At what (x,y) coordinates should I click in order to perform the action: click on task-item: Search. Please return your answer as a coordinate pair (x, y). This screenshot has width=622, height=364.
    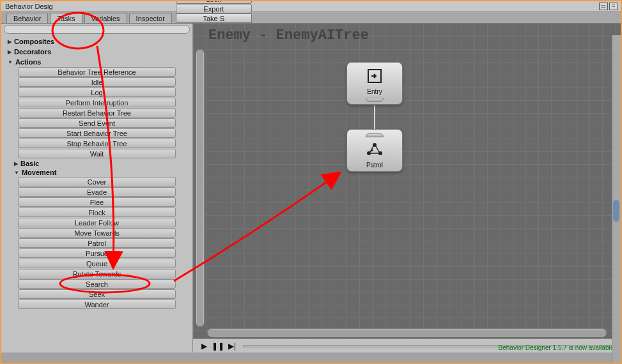
    Looking at the image, I should click on (97, 284).